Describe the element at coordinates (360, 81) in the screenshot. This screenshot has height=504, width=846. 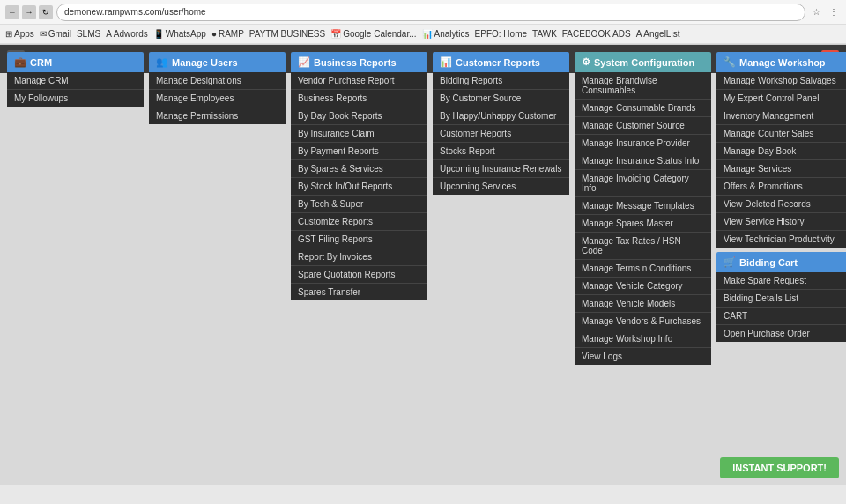
I see `br-item-0: Vendor Purchase Report` at that location.